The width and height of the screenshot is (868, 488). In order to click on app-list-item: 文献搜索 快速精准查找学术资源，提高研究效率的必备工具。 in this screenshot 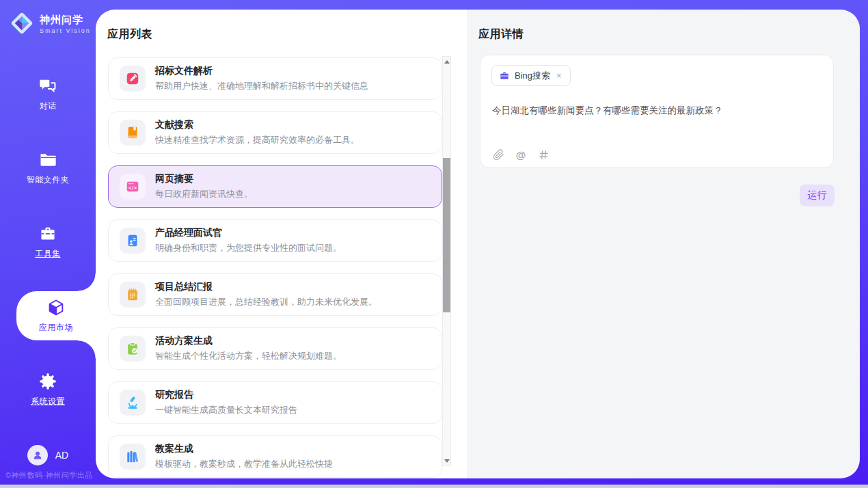, I will do `click(275, 133)`.